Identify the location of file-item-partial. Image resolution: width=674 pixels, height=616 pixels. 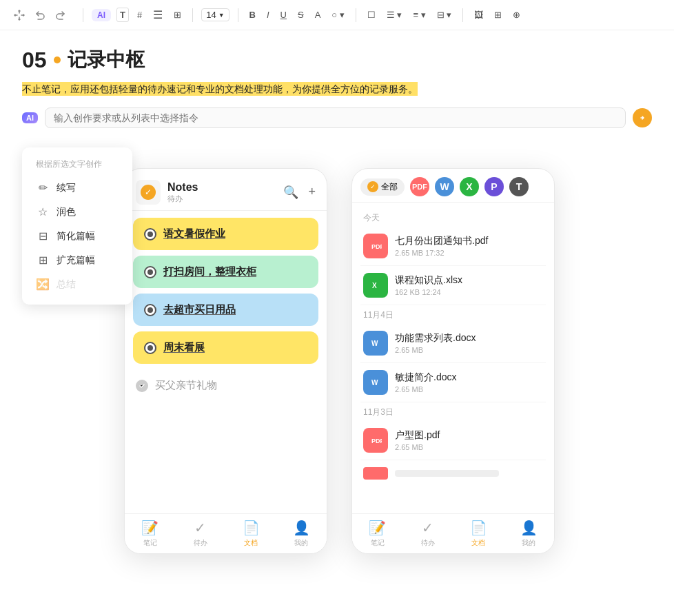
(453, 473).